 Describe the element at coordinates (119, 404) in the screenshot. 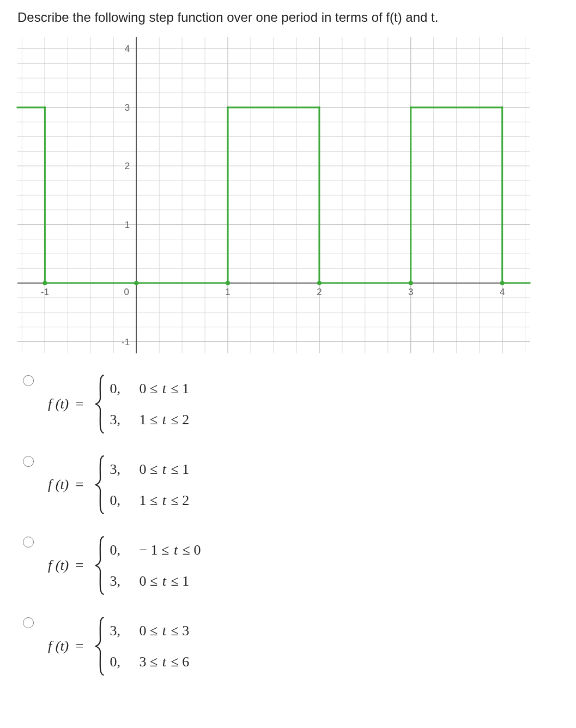

I see `option-formula: f (t) = 0,0 ≤ t ≤ 13,1 ≤ t ≤ 2` at that location.